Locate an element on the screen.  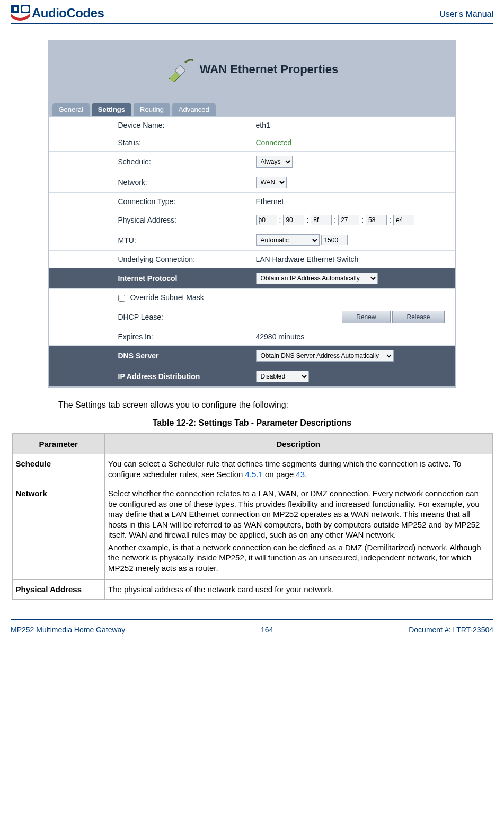
tab-routing: Routing is located at coordinates (152, 109).